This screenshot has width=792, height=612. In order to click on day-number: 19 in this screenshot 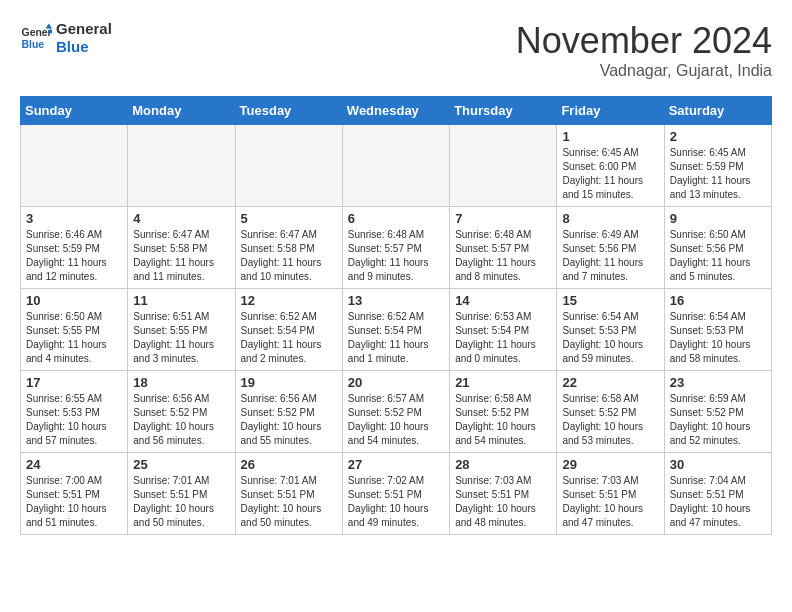, I will do `click(289, 382)`.